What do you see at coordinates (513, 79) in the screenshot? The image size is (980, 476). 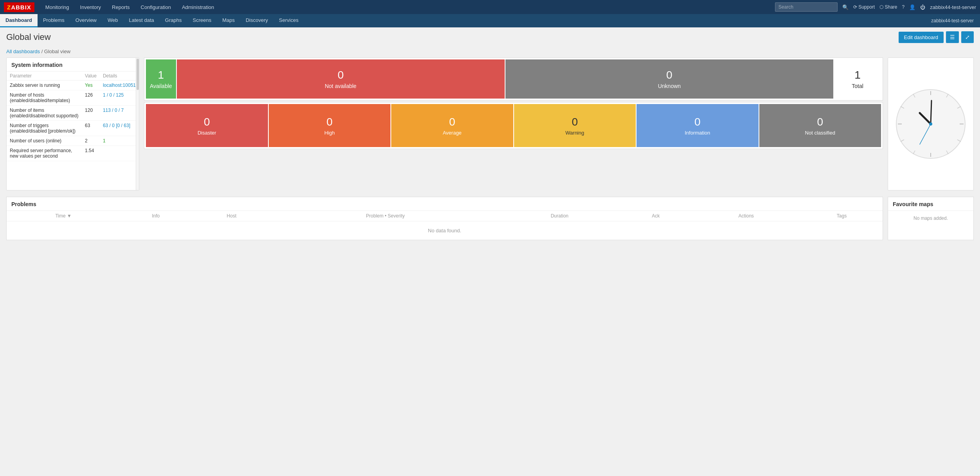 I see `host-availability-grid: 1 Available 0 Not available 0 Unknown 1 …` at bounding box center [513, 79].